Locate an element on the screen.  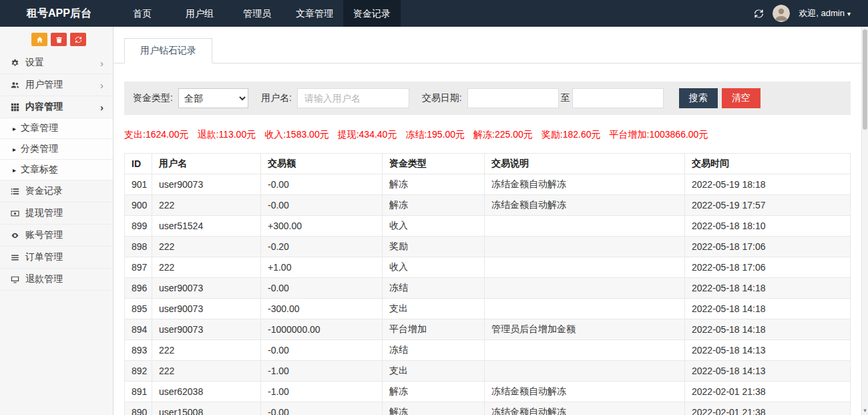
sidebar-subitem-label: 文章管理 is located at coordinates (39, 128).